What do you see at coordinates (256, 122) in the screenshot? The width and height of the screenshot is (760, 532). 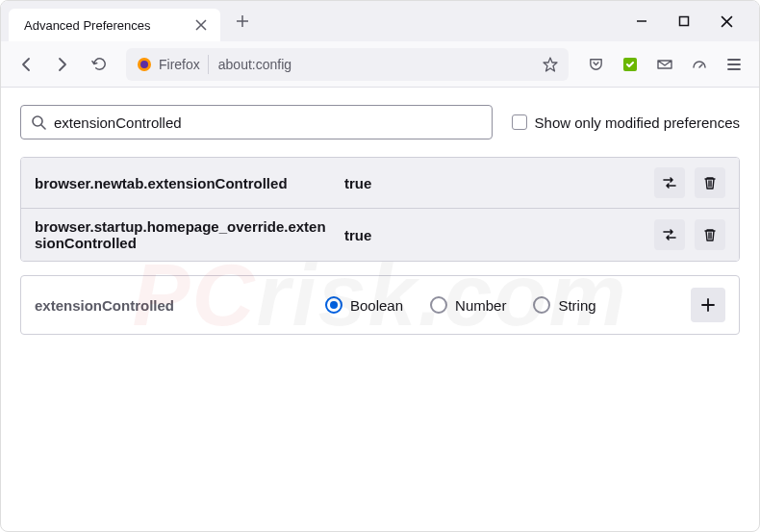 I see `search-box` at bounding box center [256, 122].